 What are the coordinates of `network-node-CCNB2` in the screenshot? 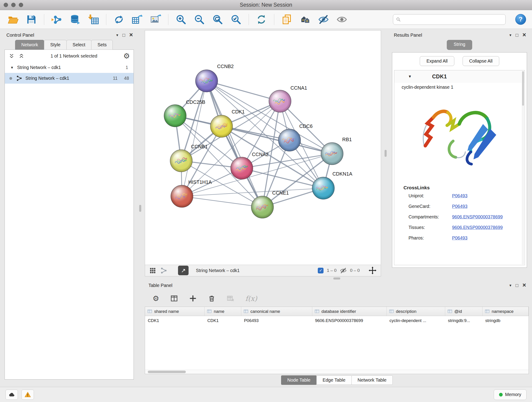 It's located at (207, 81).